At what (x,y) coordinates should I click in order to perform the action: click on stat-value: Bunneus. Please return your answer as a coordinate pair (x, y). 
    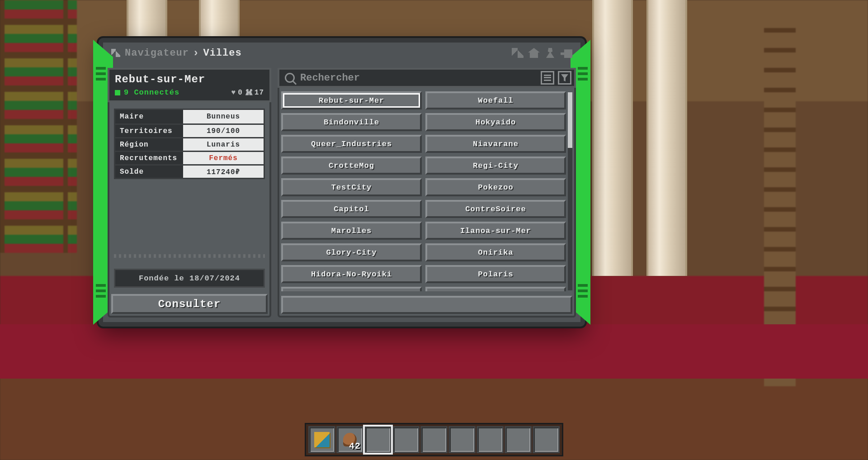
    Looking at the image, I should click on (223, 117).